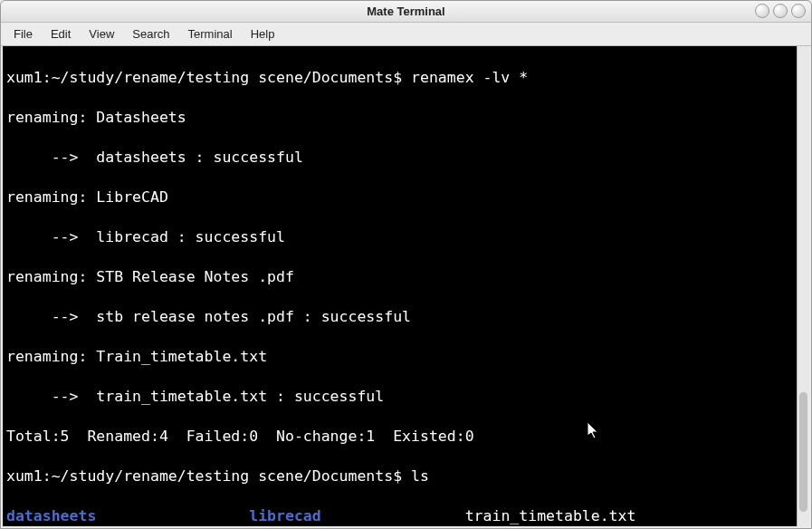  Describe the element at coordinates (406, 397) in the screenshot. I see `output-line: --> train_timetable.txt : successful` at that location.